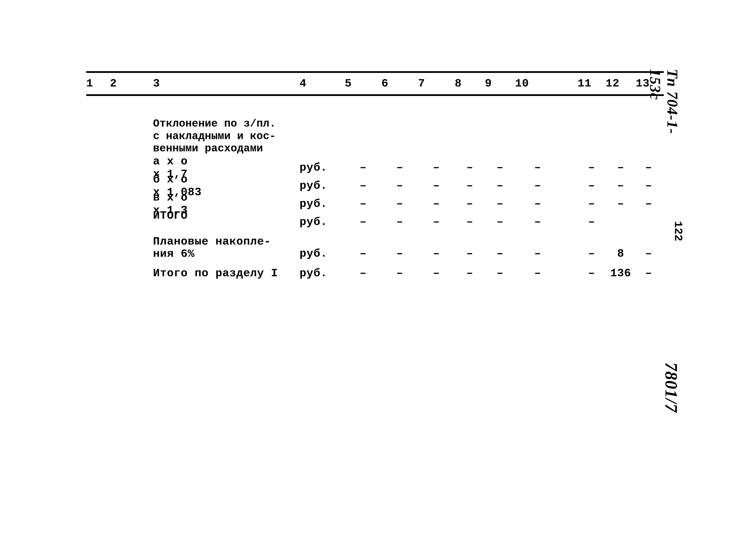 This screenshot has height=535, width=756. Describe the element at coordinates (375, 84) in the screenshot. I see `column-header-row: 1 2 3 4 5 6 7 8 9 10 11 12 13` at that location.